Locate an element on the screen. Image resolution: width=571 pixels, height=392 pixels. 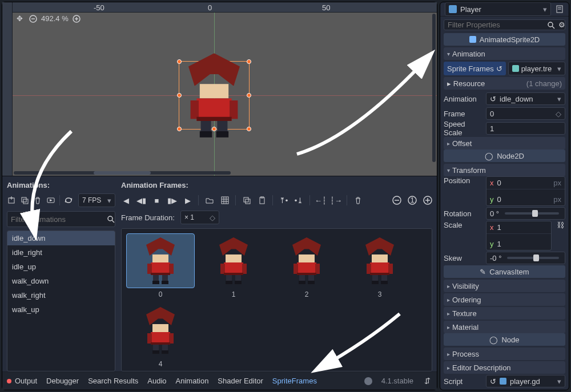
tab-search-results: Search Results is located at coordinates (113, 381).